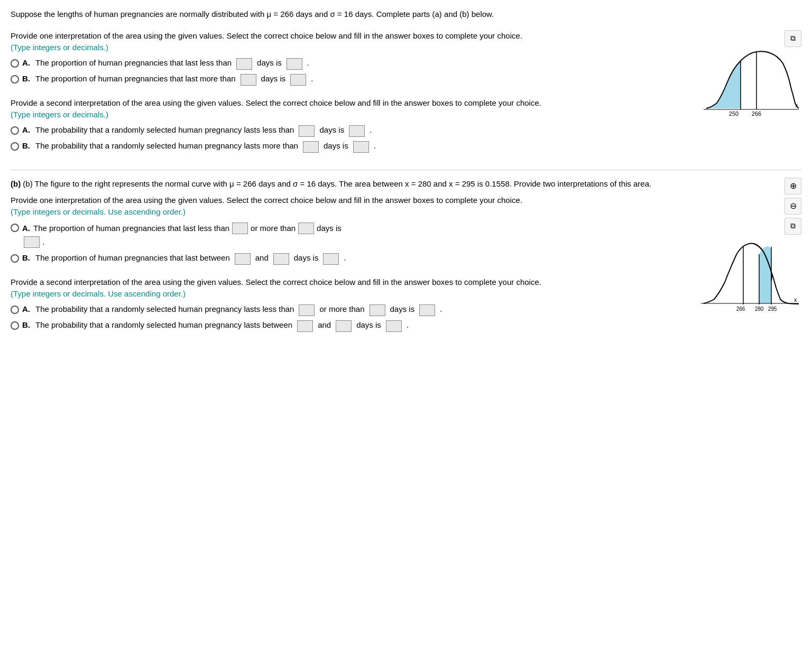 The image size is (812, 666). I want to click on choice-b3-period: ., so click(345, 258).